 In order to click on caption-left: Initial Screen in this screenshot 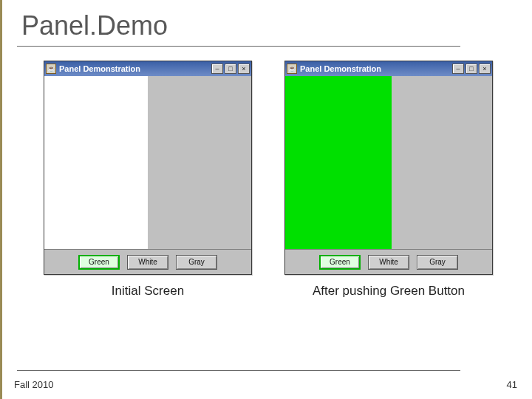, I will do `click(148, 291)`.